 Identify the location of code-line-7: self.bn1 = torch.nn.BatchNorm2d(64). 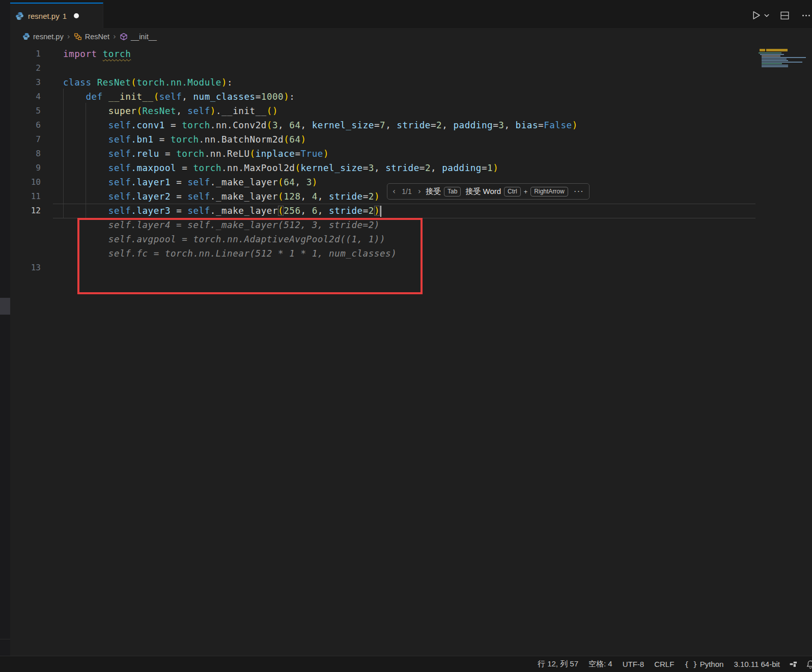
(185, 139).